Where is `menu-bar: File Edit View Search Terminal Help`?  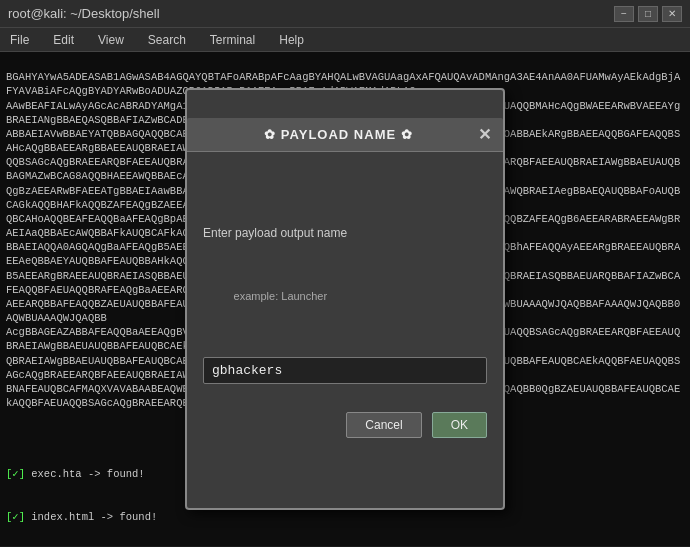 menu-bar: File Edit View Search Terminal Help is located at coordinates (345, 40).